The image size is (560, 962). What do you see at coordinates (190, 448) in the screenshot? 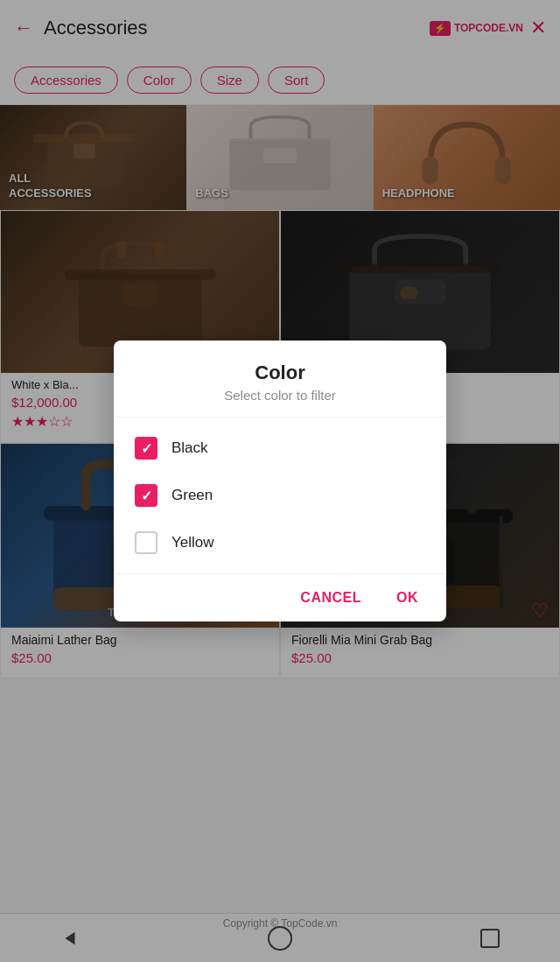
I see `color-label-black: Black` at bounding box center [190, 448].